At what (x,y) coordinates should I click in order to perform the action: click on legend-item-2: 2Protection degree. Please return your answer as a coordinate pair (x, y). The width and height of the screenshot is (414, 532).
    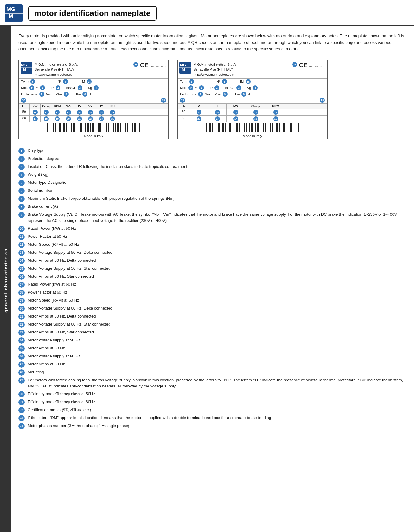
    Looking at the image, I should click on (211, 159).